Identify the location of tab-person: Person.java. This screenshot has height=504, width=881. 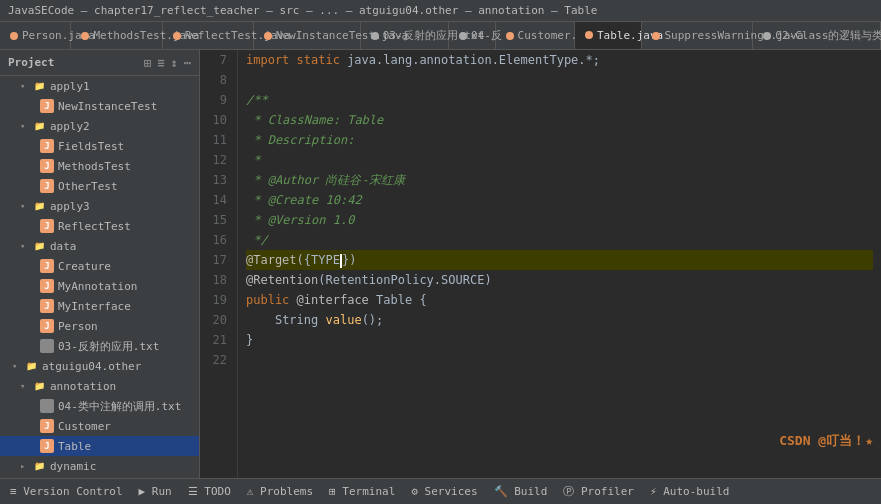
(36, 36).